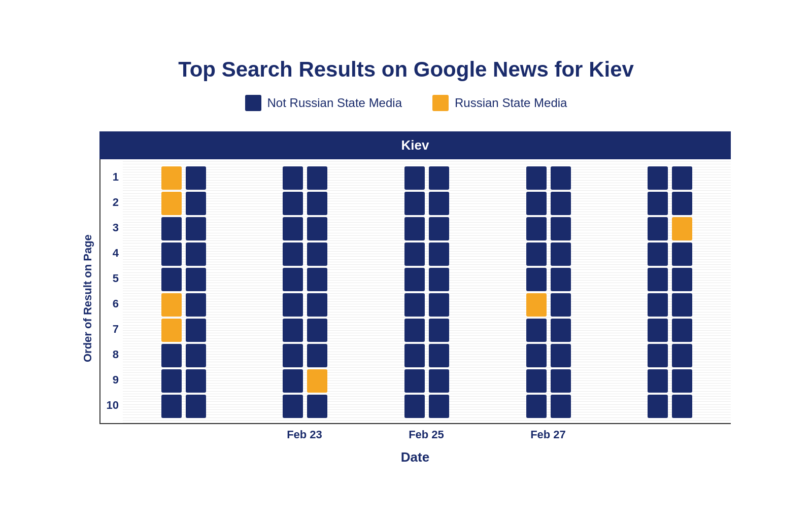 The image size is (812, 522). I want to click on legend-item-not-russian: Not Russian State Media, so click(324, 103).